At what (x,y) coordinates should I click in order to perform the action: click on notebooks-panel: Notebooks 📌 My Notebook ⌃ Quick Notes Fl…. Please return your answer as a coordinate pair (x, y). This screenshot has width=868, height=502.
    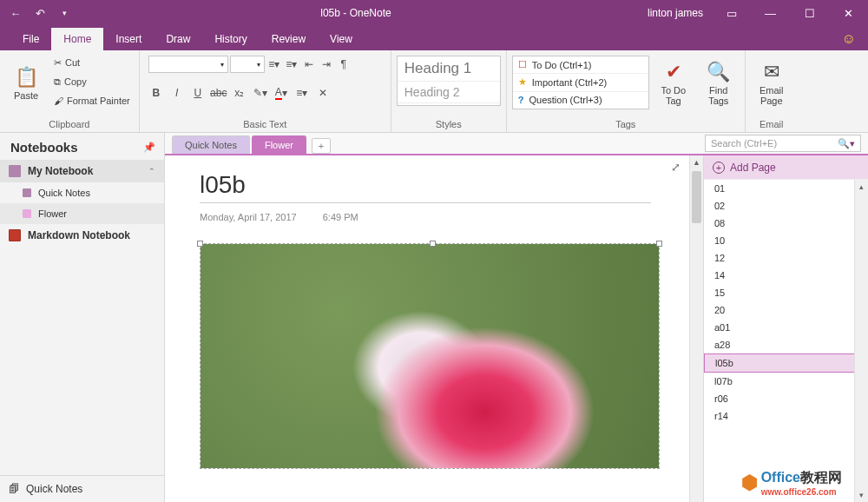
    Looking at the image, I should click on (82, 318).